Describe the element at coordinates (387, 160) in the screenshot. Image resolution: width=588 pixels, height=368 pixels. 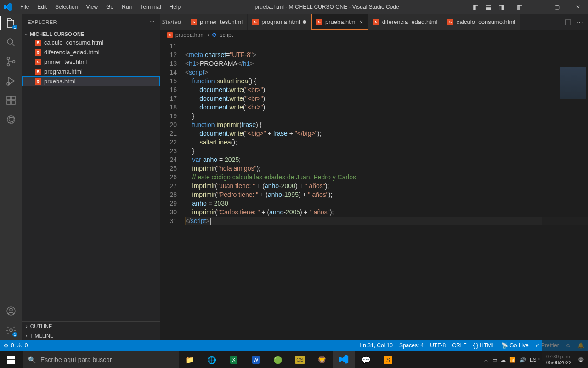
I see `code-line: var anho = 2025;` at that location.